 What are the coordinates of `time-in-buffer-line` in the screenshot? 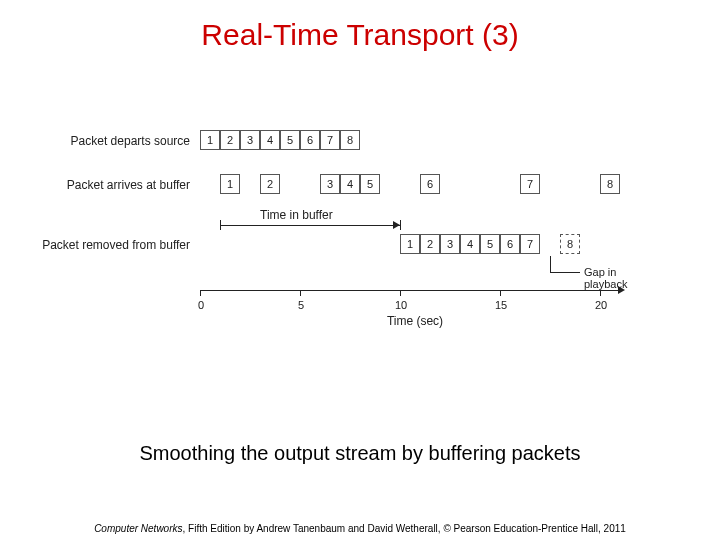 It's located at (310, 226).